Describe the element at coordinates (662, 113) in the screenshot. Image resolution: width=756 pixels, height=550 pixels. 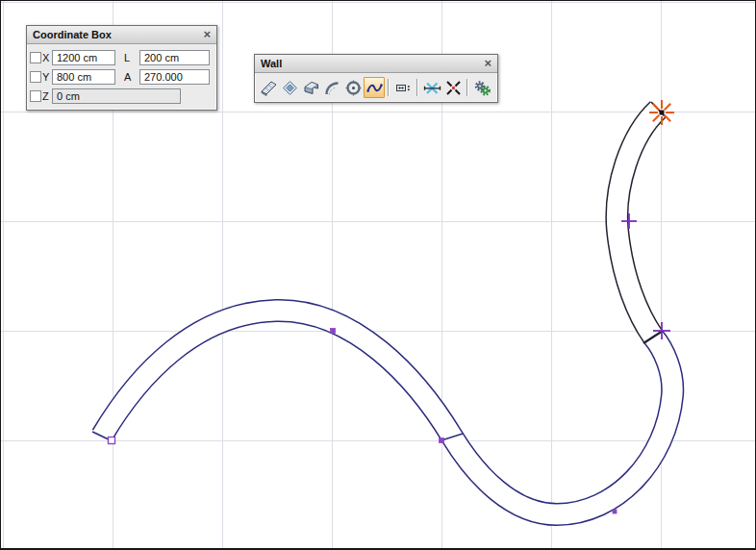
I see `wall-endpoint-node` at that location.